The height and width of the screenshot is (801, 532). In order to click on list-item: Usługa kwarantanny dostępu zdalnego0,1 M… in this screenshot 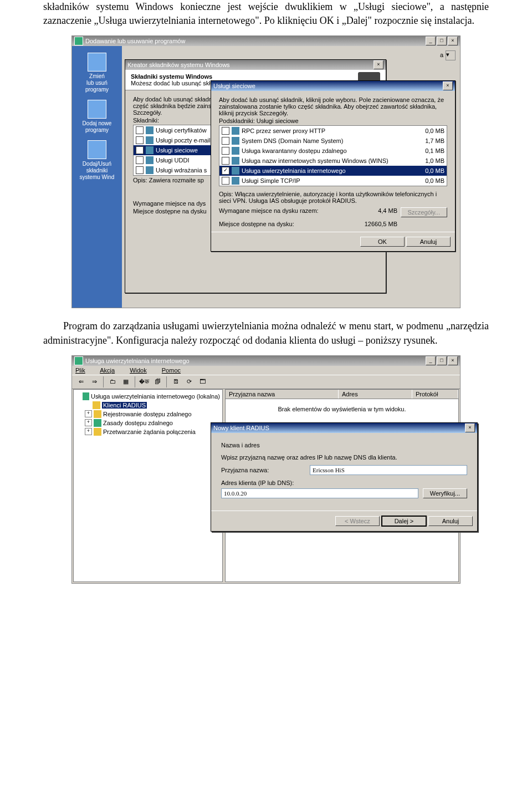, I will do `click(333, 151)`.